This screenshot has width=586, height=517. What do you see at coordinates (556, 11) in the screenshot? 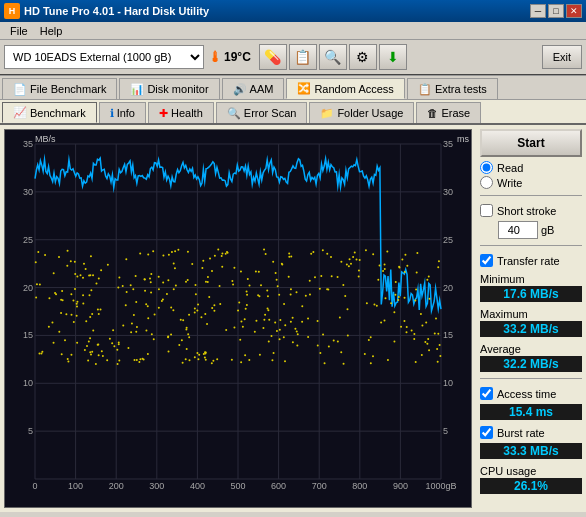
I see `title-bar-controls: ─ □ ✕` at bounding box center [556, 11].